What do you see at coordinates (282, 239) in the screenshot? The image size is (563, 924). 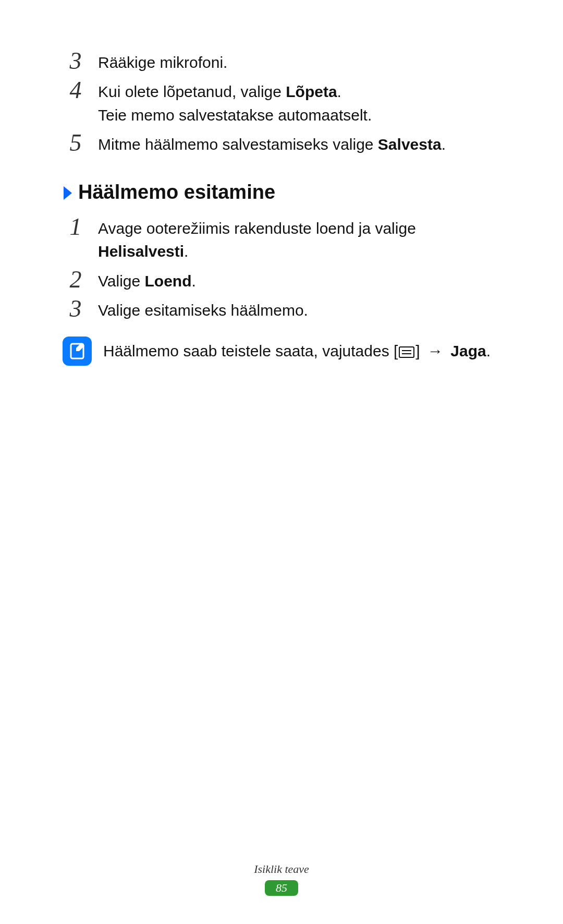 I see `step: 1Avage ooterežiimis rakenduste loend ja …` at bounding box center [282, 239].